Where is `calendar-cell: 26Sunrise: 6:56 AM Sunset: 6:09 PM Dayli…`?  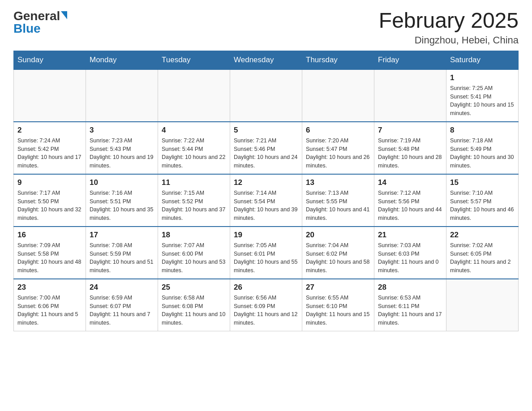
calendar-cell: 26Sunrise: 6:56 AM Sunset: 6:09 PM Dayli… is located at coordinates (266, 305).